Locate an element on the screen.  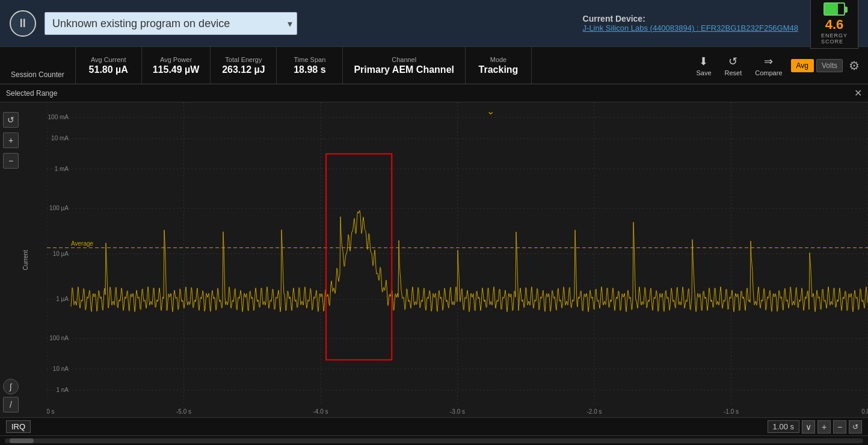
current-axis-label: Current is located at coordinates (25, 260).